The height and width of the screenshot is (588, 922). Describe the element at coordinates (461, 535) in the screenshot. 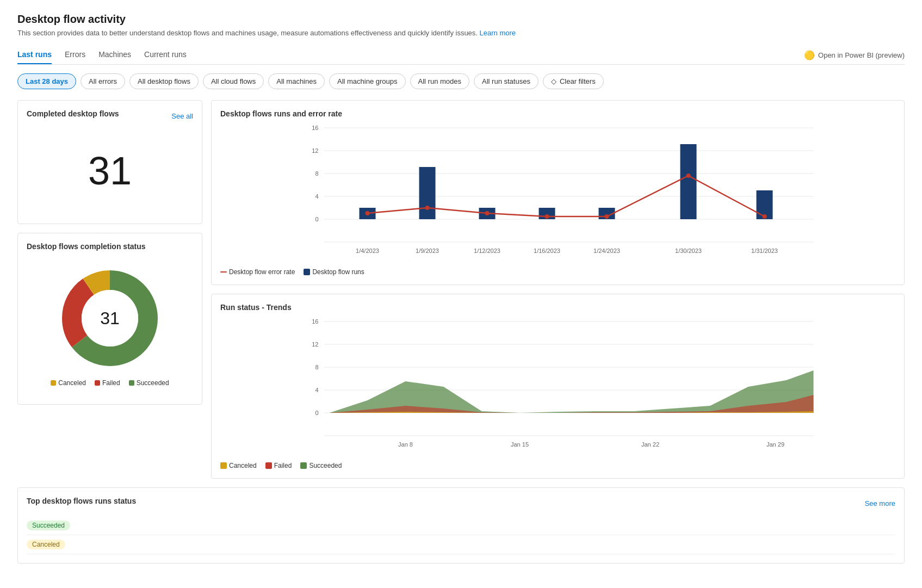

I see `top-flows-rows: Succeeded Canceled` at that location.